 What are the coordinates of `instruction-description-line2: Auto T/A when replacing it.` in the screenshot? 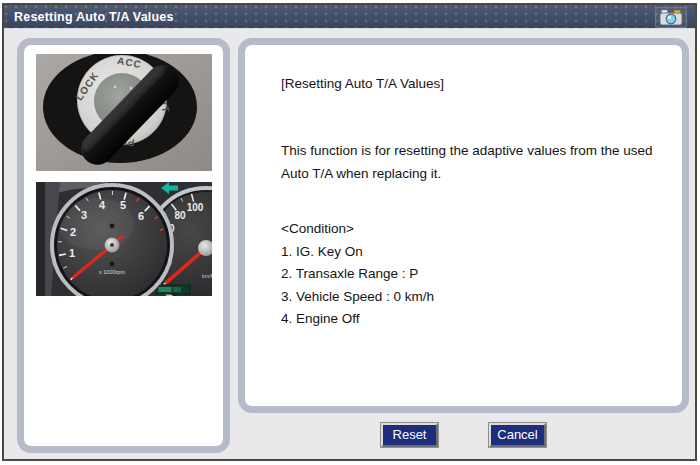 It's located at (472, 174).